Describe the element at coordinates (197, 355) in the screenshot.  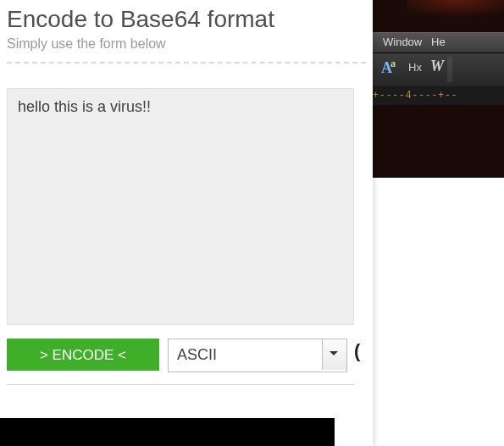
I see `charset-selected-label: ASCII` at that location.